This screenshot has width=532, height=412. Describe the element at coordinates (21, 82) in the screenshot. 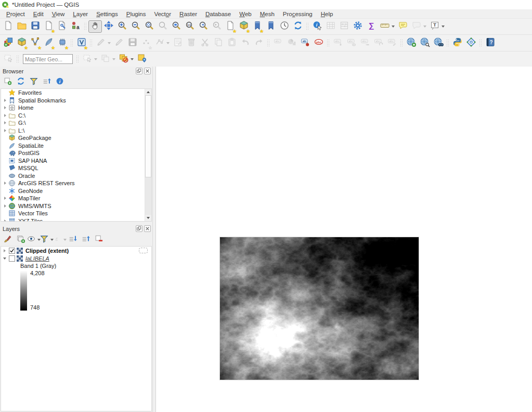

I see `refresh-browser-button` at that location.